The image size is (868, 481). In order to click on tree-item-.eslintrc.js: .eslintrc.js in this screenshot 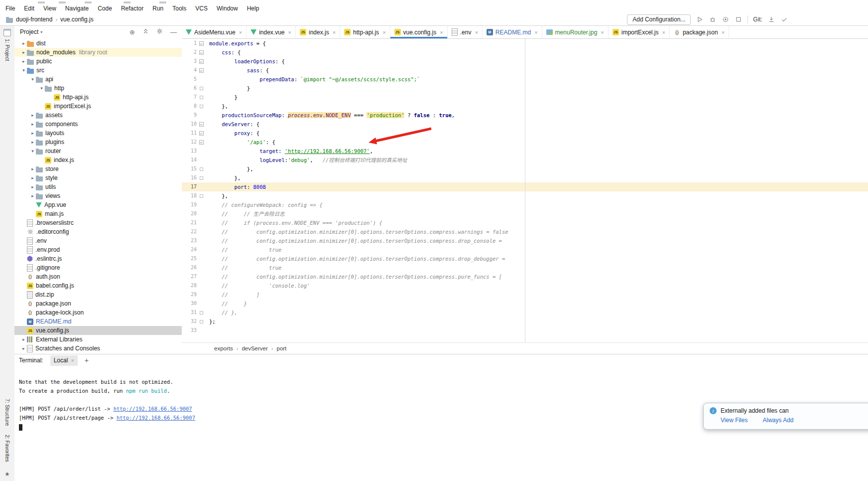, I will do `click(98, 259)`.